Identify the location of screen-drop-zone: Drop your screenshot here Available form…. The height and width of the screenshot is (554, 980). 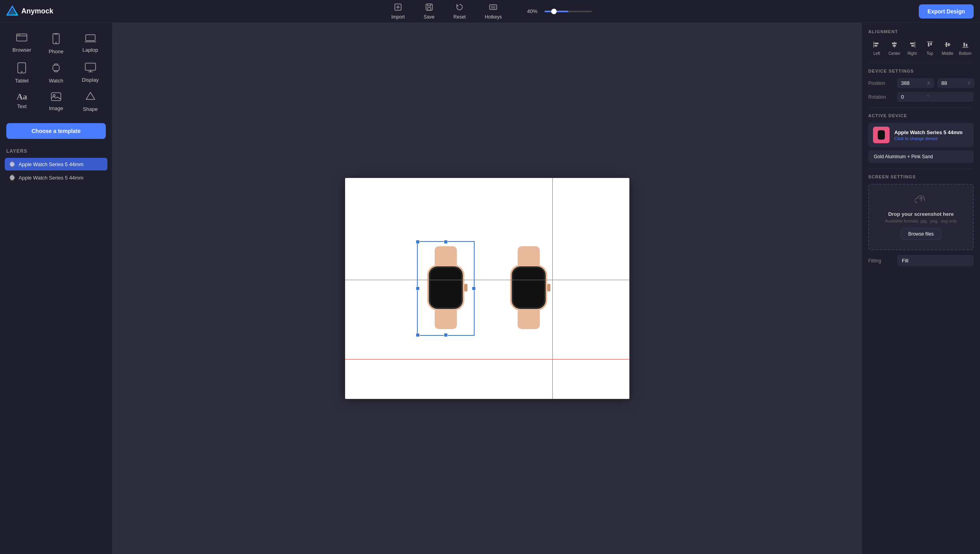
(921, 217).